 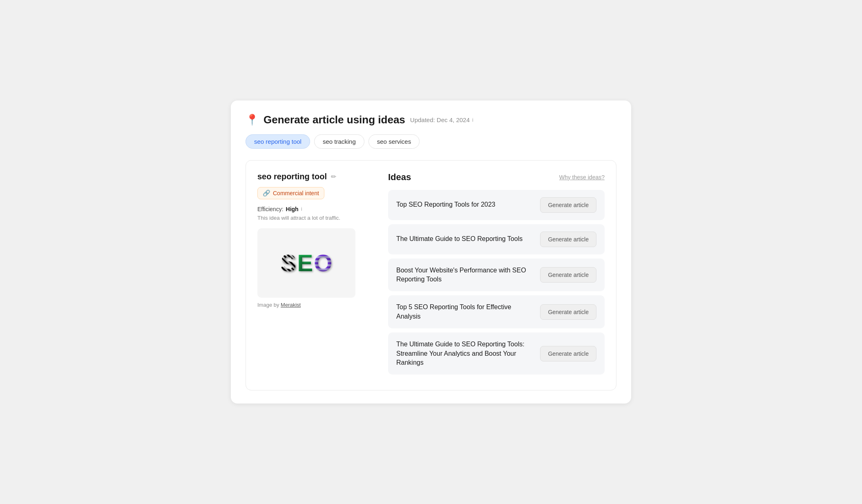 I want to click on ideas-header: Ideas Why these ideas?, so click(x=496, y=177).